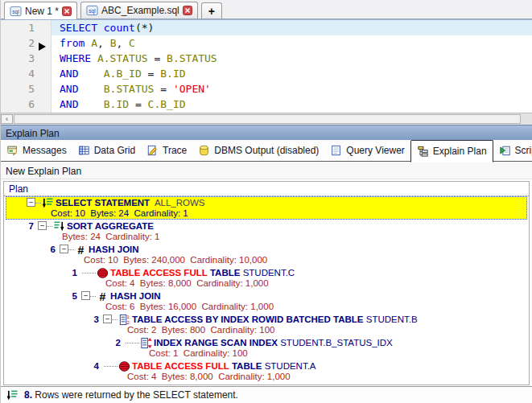 The image size is (532, 403). Describe the element at coordinates (42, 11) in the screenshot. I see `doc-tab-label: New 1 *` at that location.